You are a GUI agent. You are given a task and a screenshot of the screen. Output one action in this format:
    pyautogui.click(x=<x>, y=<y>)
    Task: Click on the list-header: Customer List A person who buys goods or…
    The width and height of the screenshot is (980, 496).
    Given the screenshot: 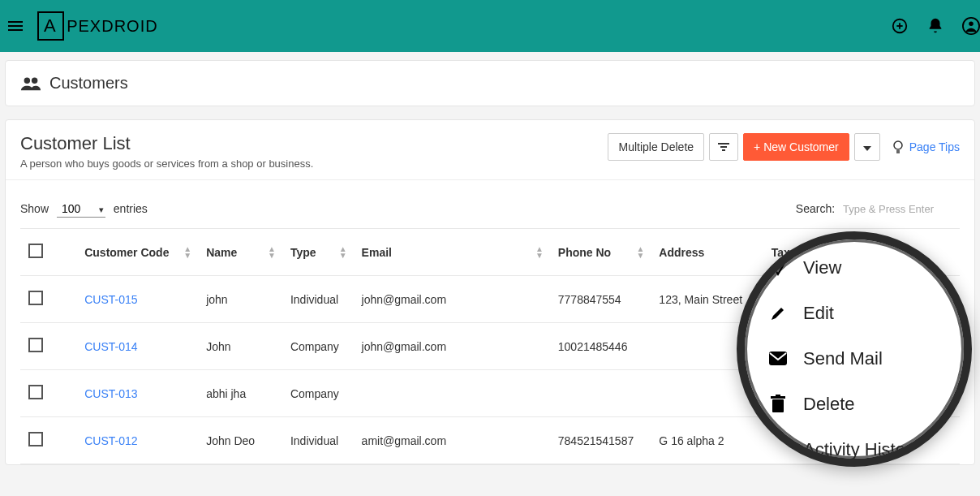 What is the action you would take?
    pyautogui.click(x=490, y=150)
    